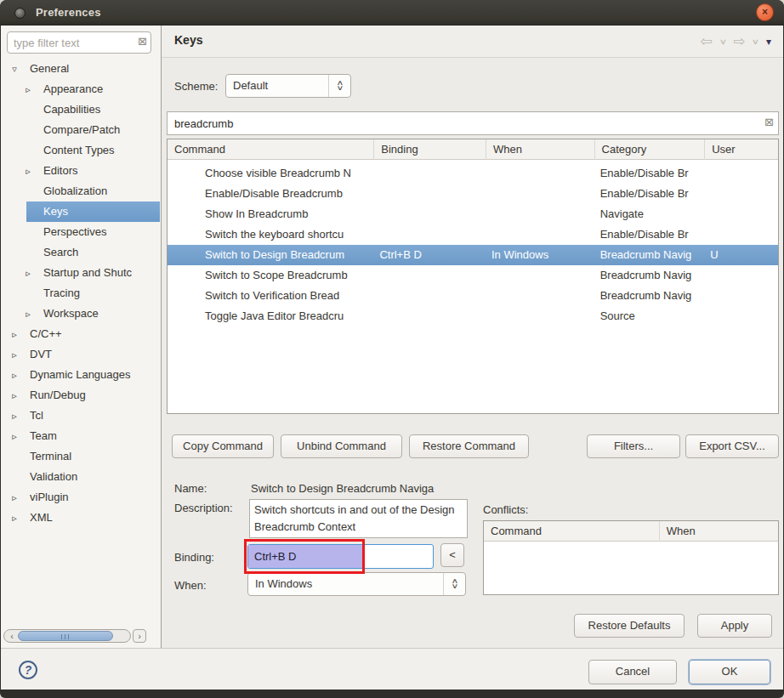  I want to click on sidebar-item-workspace: ▹Workspace, so click(80, 314).